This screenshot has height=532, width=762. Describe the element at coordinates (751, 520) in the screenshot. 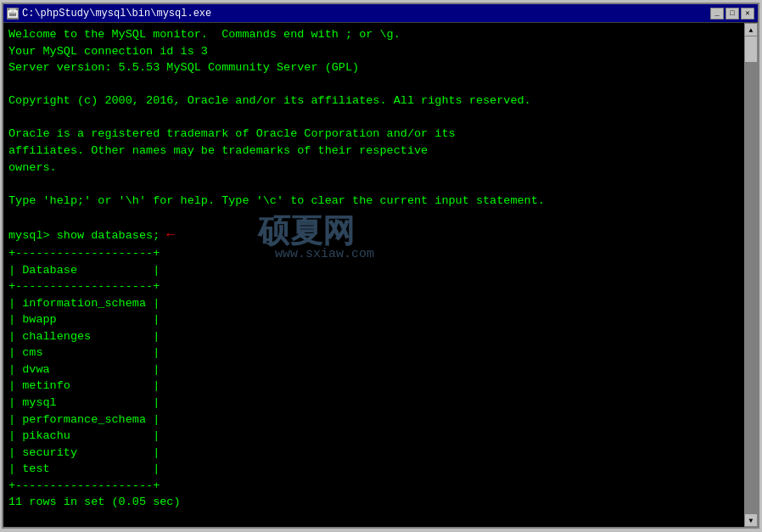

I see `scroll-down-button: ▼` at that location.